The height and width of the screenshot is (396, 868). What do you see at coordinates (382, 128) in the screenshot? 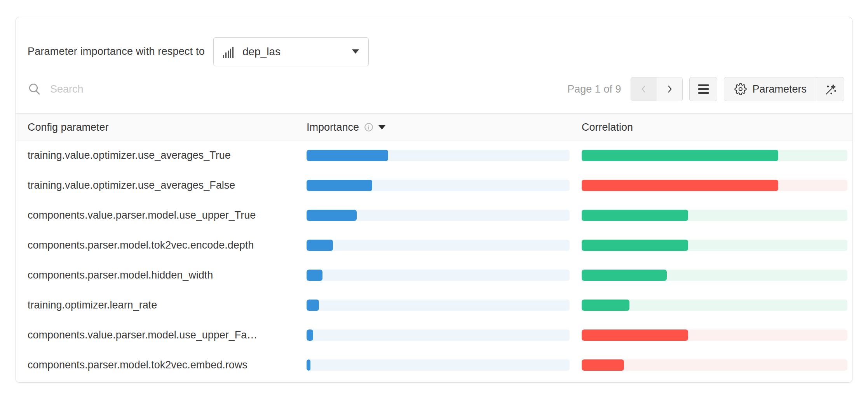
I see `sort-desc-icon` at bounding box center [382, 128].